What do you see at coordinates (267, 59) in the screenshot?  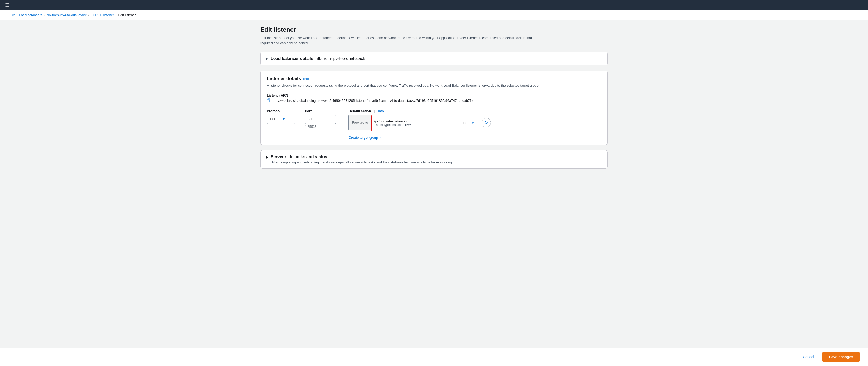 I see `collapse-triangle-icon: ▶` at bounding box center [267, 59].